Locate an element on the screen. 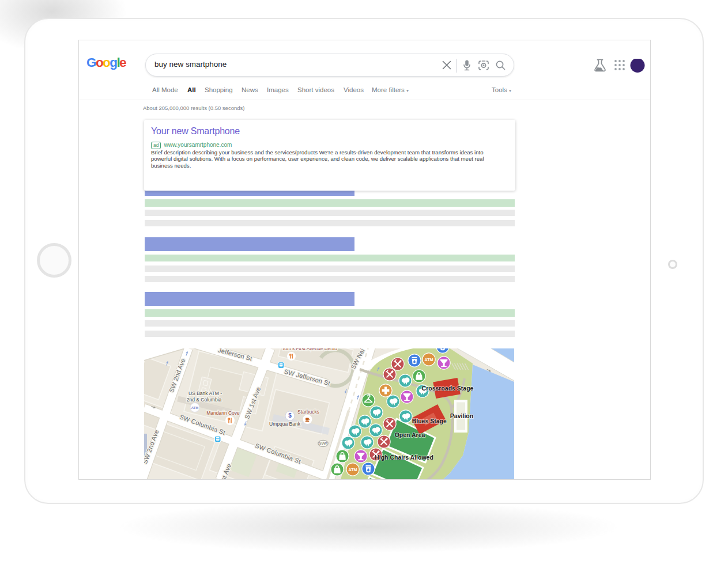 The image size is (728, 565). svg-text: ATM is located at coordinates (195, 408).